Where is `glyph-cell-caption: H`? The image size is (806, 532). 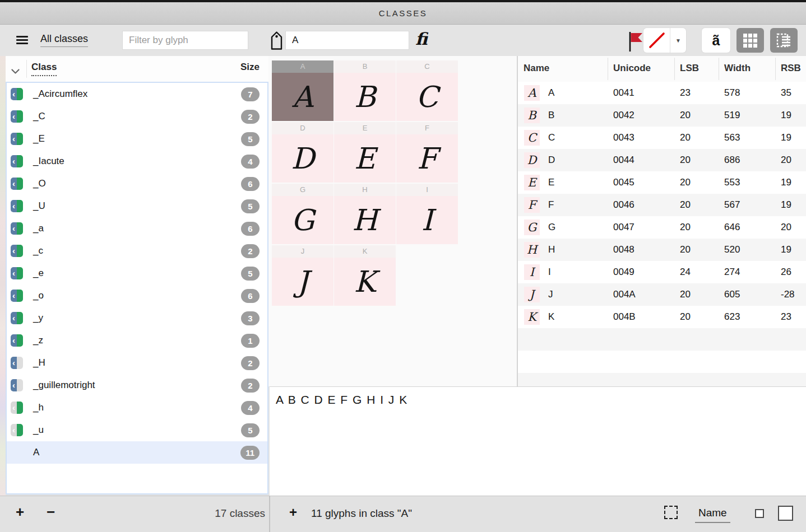 glyph-cell-caption: H is located at coordinates (365, 190).